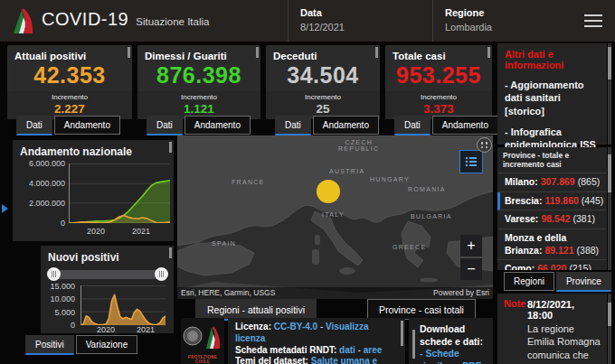 The height and width of the screenshot is (364, 615). I want to click on province-increment: (865), so click(590, 182).